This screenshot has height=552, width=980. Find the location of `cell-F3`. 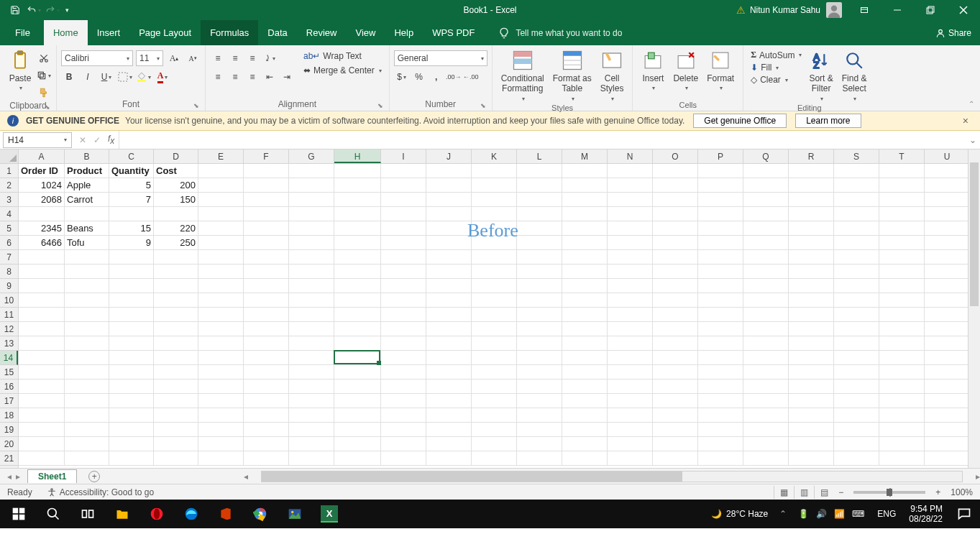

cell-F3 is located at coordinates (266, 200).